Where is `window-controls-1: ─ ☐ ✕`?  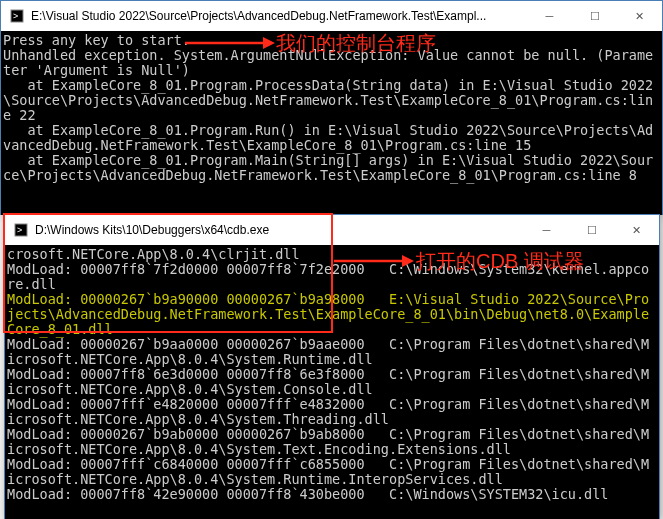
window-controls-1: ─ ☐ ✕ is located at coordinates (594, 16).